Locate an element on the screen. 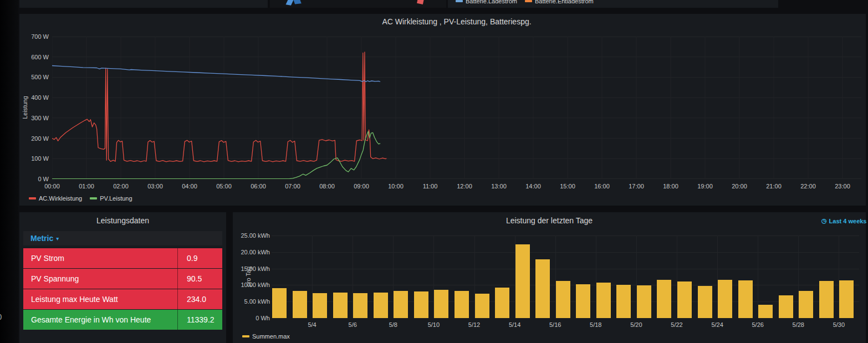 The height and width of the screenshot is (343, 868). main-legend-item: PV.Leistung is located at coordinates (111, 198).